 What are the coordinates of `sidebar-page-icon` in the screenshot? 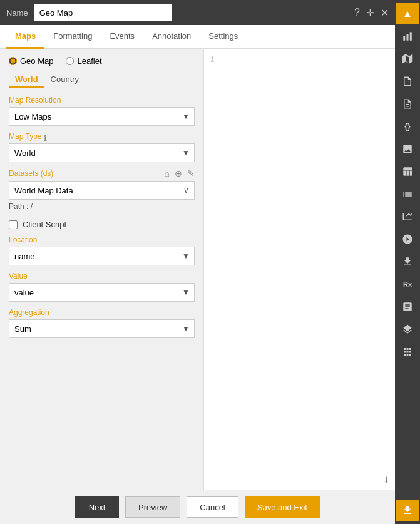 It's located at (407, 81).